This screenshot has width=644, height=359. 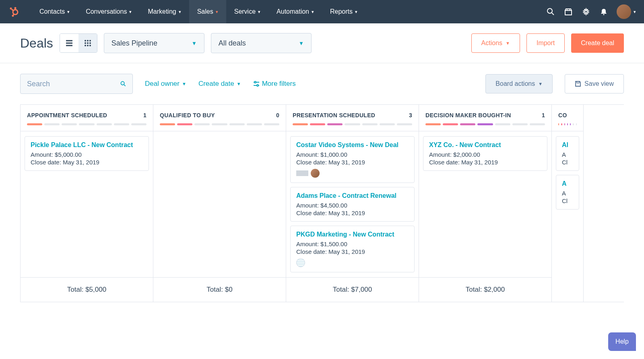 What do you see at coordinates (353, 234) in the screenshot?
I see `deal-title: PKGD Marketing - New Contract` at bounding box center [353, 234].